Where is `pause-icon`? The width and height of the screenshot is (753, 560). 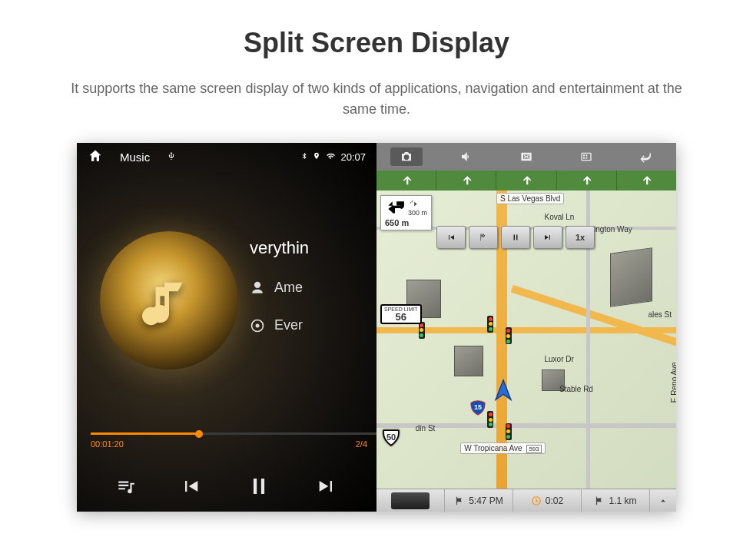 pause-icon is located at coordinates (259, 488).